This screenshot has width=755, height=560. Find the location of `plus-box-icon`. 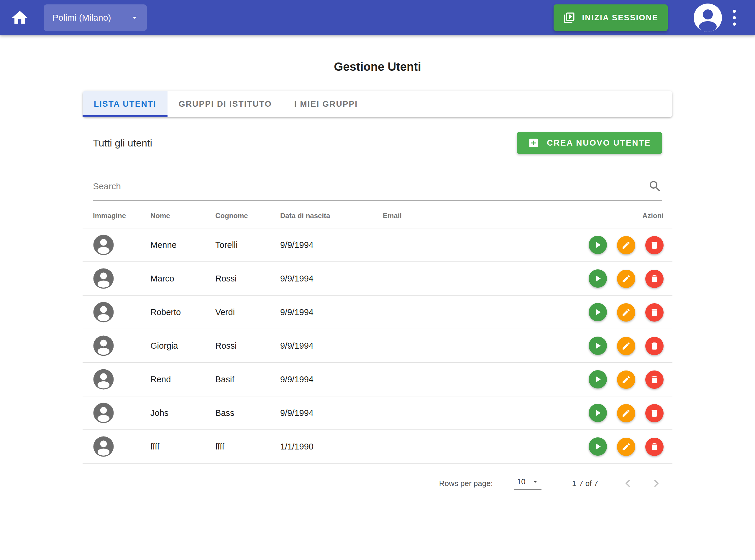

plus-box-icon is located at coordinates (534, 143).